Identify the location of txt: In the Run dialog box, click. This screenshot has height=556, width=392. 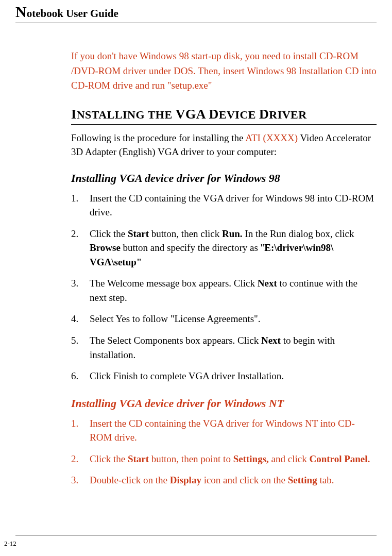
(299, 234).